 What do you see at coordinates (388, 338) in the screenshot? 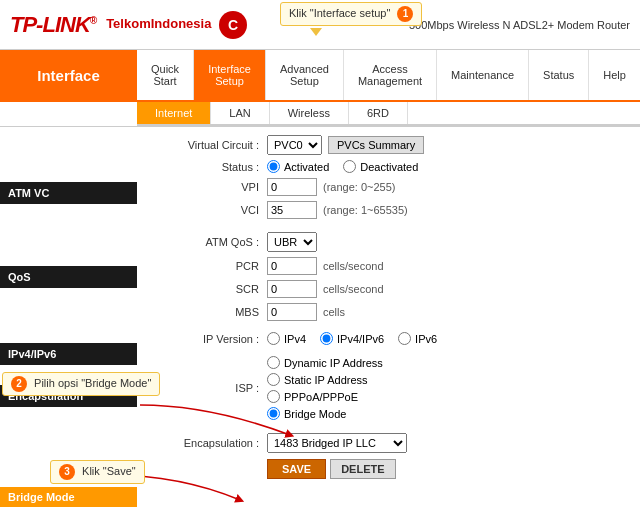
I see `ip-version-row: IP Version : IPv4 IPv4/IPv6 IPv6` at bounding box center [388, 338].